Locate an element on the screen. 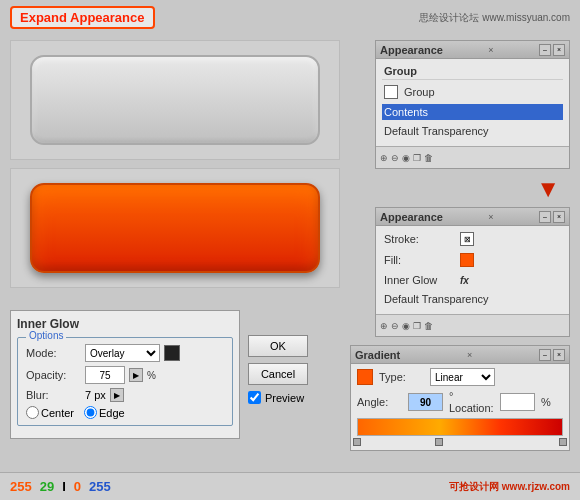 The width and height of the screenshot is (580, 500). gradient-type-row: Type: Linear is located at coordinates (460, 377).